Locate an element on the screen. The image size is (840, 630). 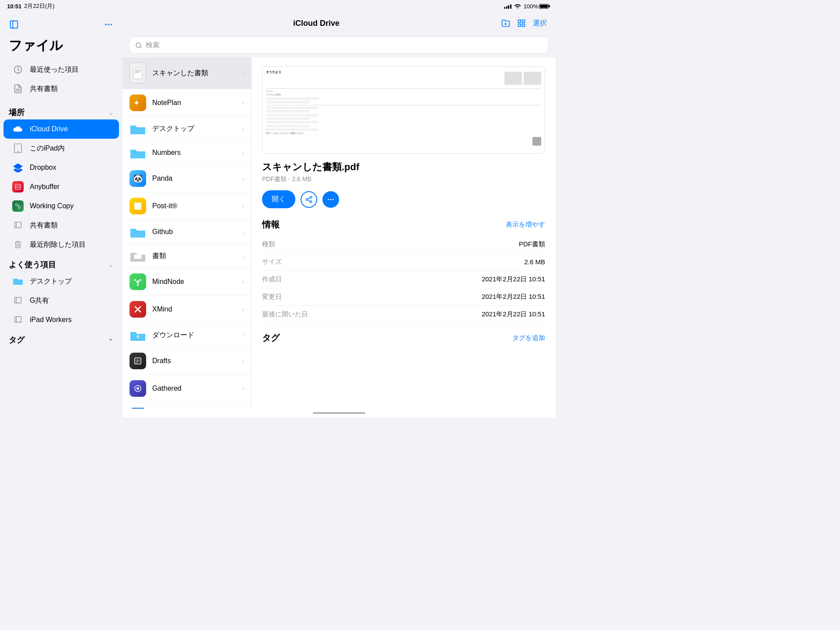
sidebar-item-g-shared: G共有 is located at coordinates (61, 301).